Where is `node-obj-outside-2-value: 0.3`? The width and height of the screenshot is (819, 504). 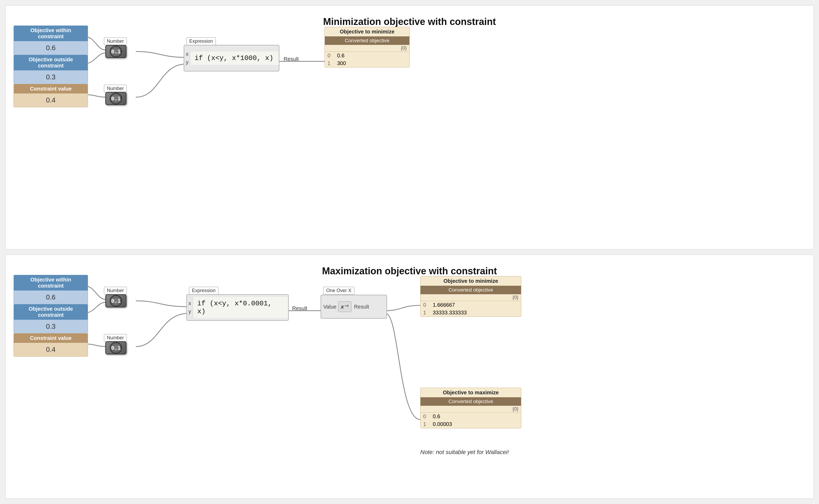
node-obj-outside-2-value: 0.3 is located at coordinates (51, 327).